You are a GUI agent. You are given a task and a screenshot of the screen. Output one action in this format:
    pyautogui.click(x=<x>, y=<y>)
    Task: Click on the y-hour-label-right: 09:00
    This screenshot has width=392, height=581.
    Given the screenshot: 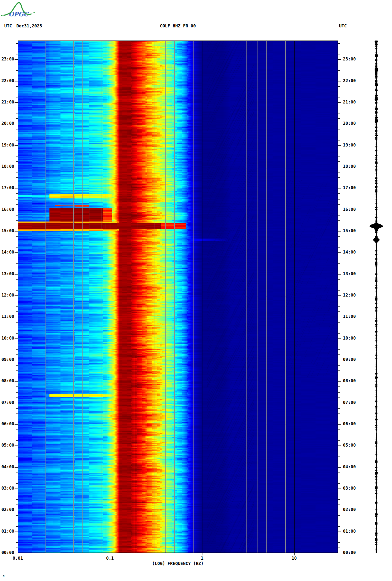 What is the action you would take?
    pyautogui.click(x=349, y=360)
    